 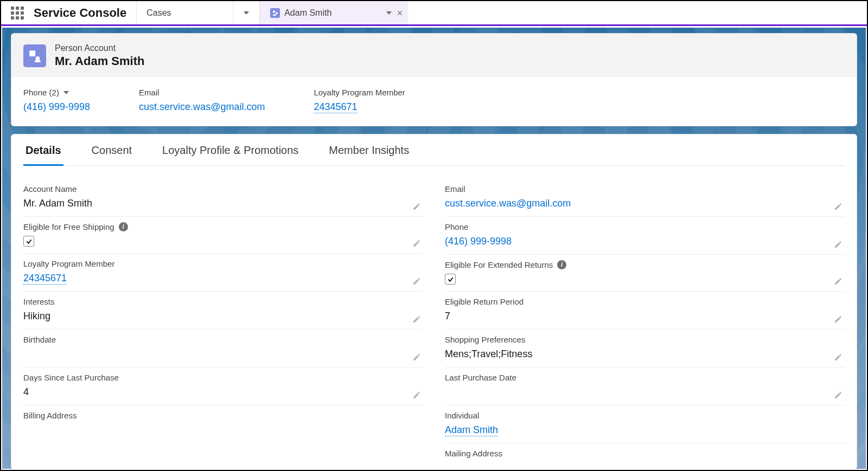 I want to click on field-mailing-address: Mailing Address, so click(x=644, y=454).